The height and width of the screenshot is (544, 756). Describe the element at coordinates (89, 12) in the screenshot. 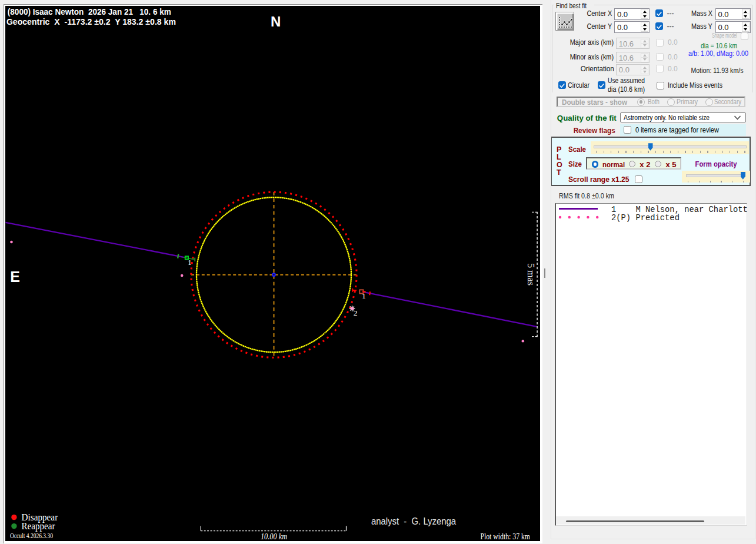

I see `svg-text:(8000) Isaac Newton 2026 Jan: (8000) Isaac Newton 2026 Jan 21 10. 6 km` at that location.